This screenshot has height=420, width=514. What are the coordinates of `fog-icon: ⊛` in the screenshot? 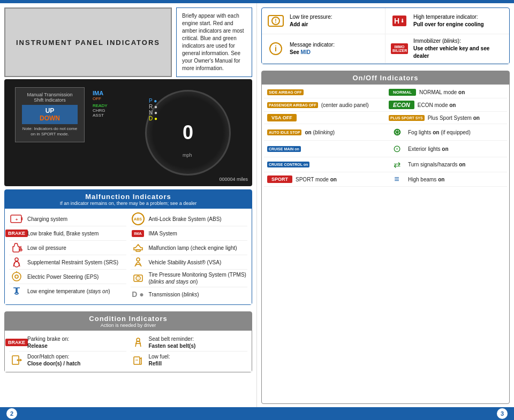 It's located at (397, 132).